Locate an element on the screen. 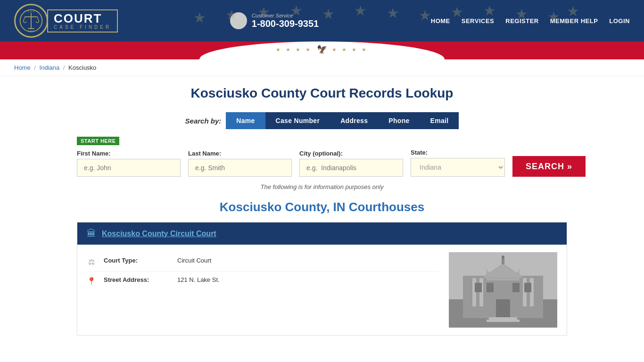 The image size is (644, 362). search-tabs: Name Case Number Address Phone Email is located at coordinates (342, 121).